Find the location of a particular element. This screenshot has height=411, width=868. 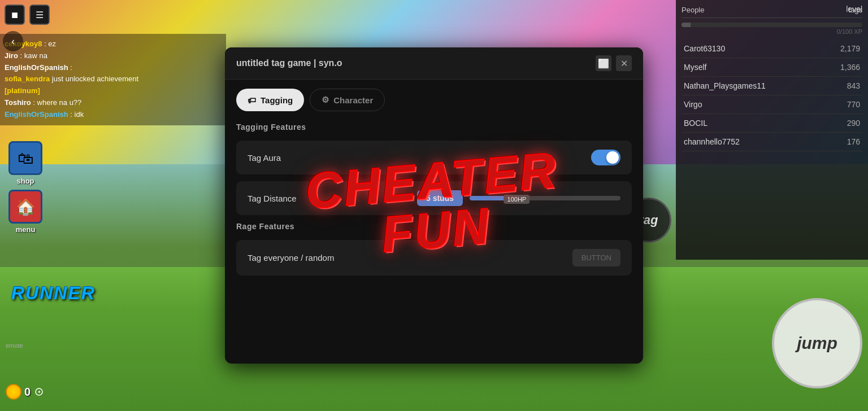

tag-distance-label: Tag Distance is located at coordinates (272, 199).